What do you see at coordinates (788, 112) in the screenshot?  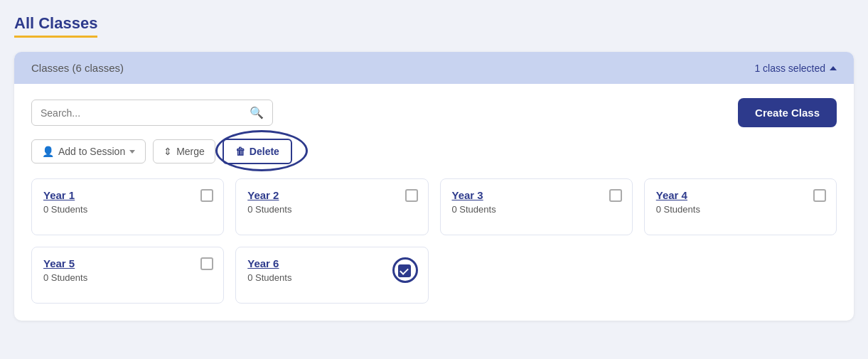 I see `create-class-button: Create Class` at bounding box center [788, 112].